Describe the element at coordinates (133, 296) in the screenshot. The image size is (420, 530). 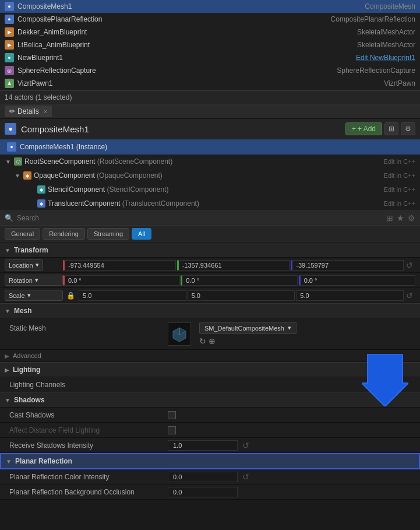
I see `scale-x-input` at that location.